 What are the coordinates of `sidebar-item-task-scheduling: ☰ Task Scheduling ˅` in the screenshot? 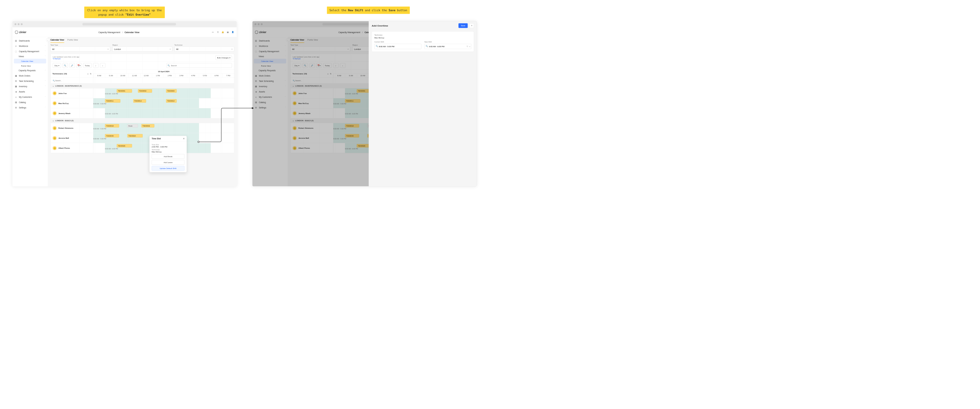 It's located at (30, 81).